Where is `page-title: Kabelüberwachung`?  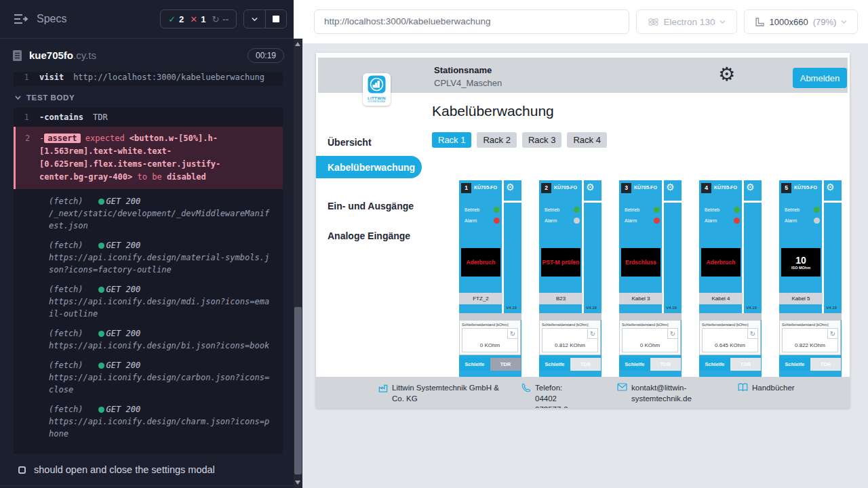
page-title: Kabelüberwachung is located at coordinates (493, 111).